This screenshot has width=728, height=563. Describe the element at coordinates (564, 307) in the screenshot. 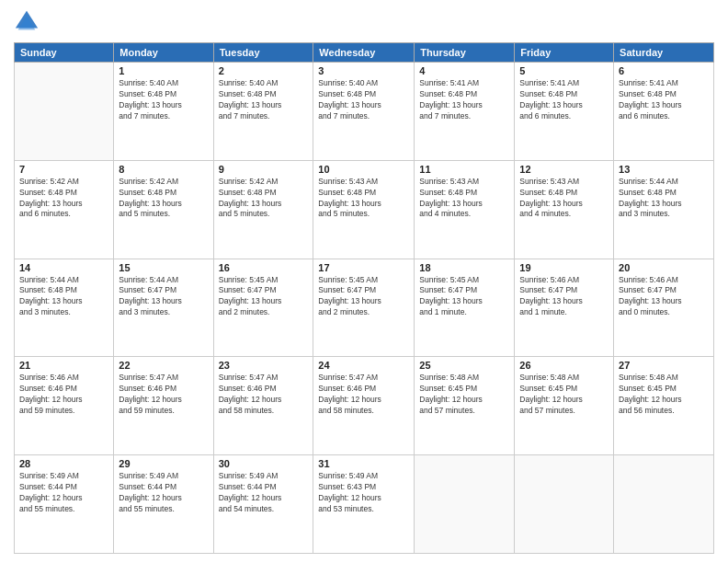

I see `calendar-cell: 19Sunrise: 5:46 AM Sunset: 6:47 PM Dayli…` at that location.